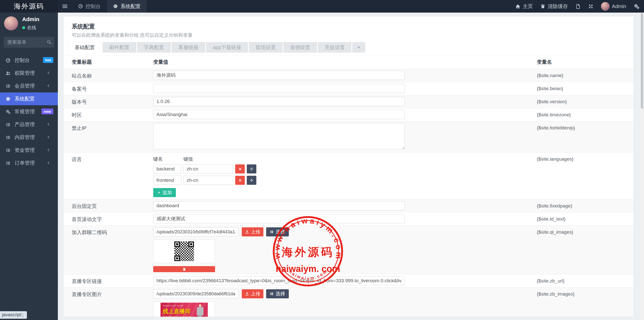 The height and width of the screenshot is (320, 644). What do you see at coordinates (184, 251) in the screenshot?
I see `qr-code-image` at bounding box center [184, 251].